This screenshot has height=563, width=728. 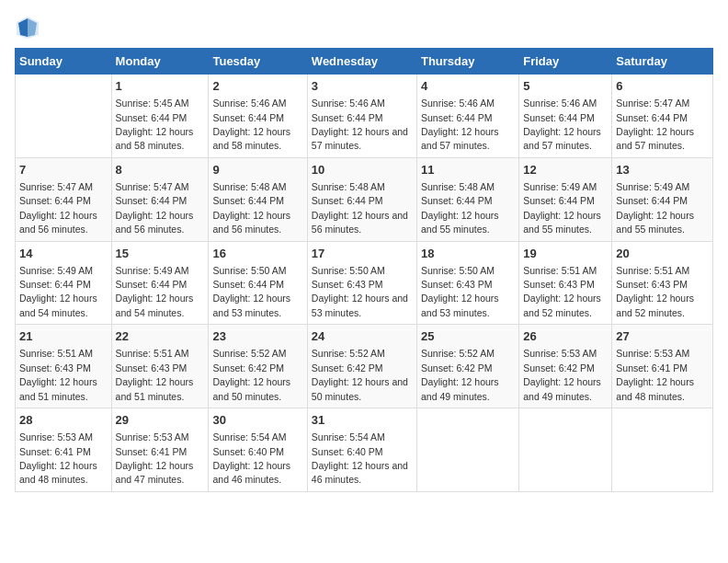 What do you see at coordinates (63, 337) in the screenshot?
I see `day-number: 21` at bounding box center [63, 337].